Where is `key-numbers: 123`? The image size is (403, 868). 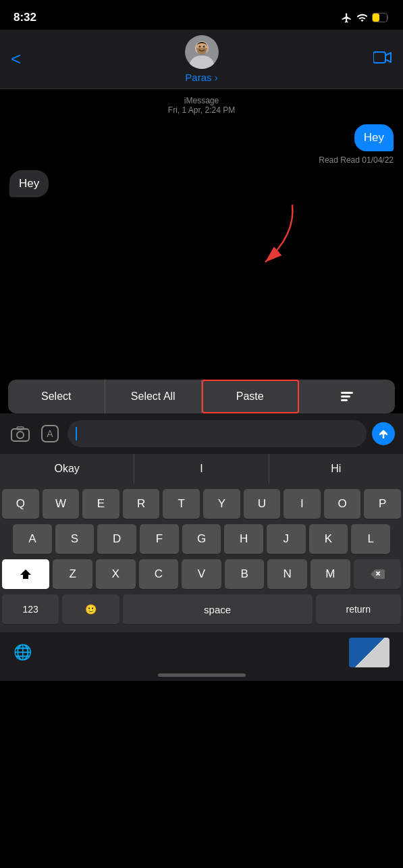 key-numbers: 123 is located at coordinates (30, 609).